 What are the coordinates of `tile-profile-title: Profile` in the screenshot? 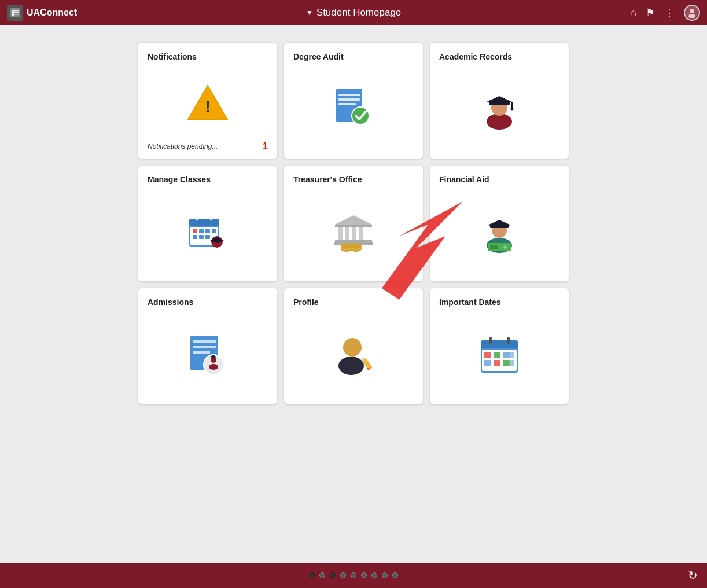 It's located at (354, 302).